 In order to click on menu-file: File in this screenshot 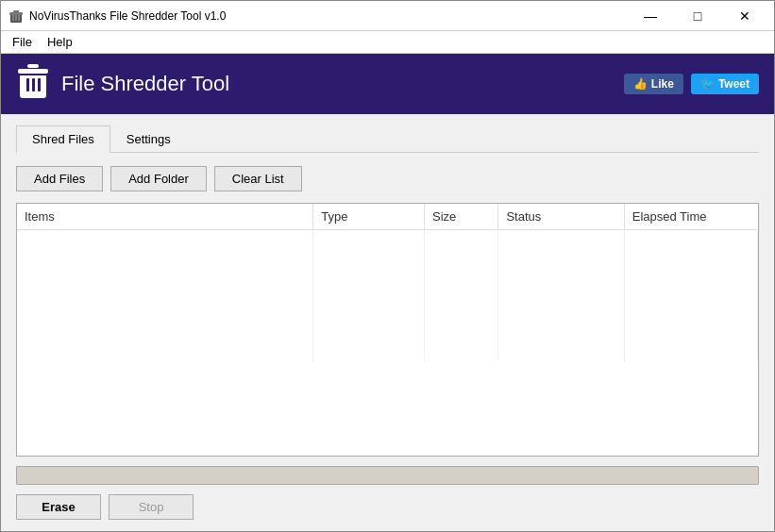, I will do `click(23, 42)`.